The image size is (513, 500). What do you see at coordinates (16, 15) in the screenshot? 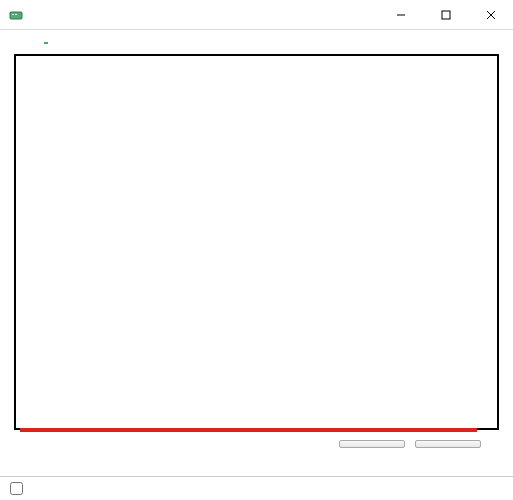
I see `app-icon` at bounding box center [16, 15].